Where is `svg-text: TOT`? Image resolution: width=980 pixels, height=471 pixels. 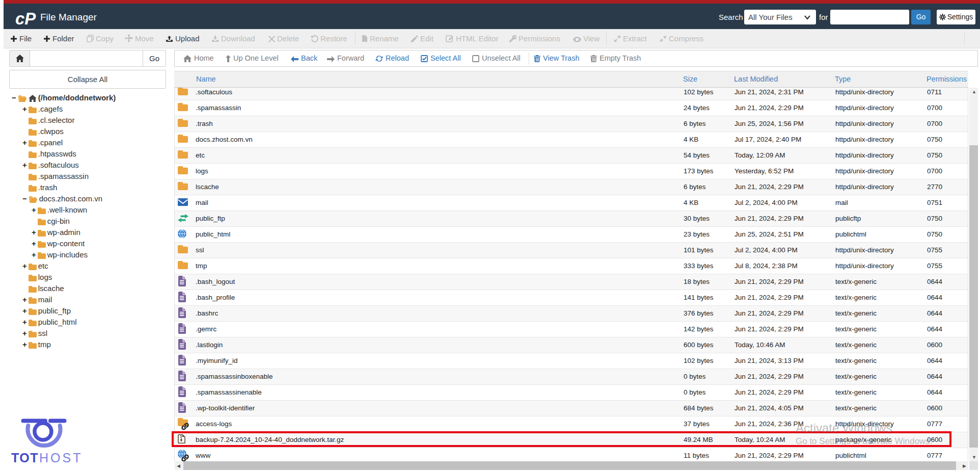
svg-text: TOT is located at coordinates (25, 458).